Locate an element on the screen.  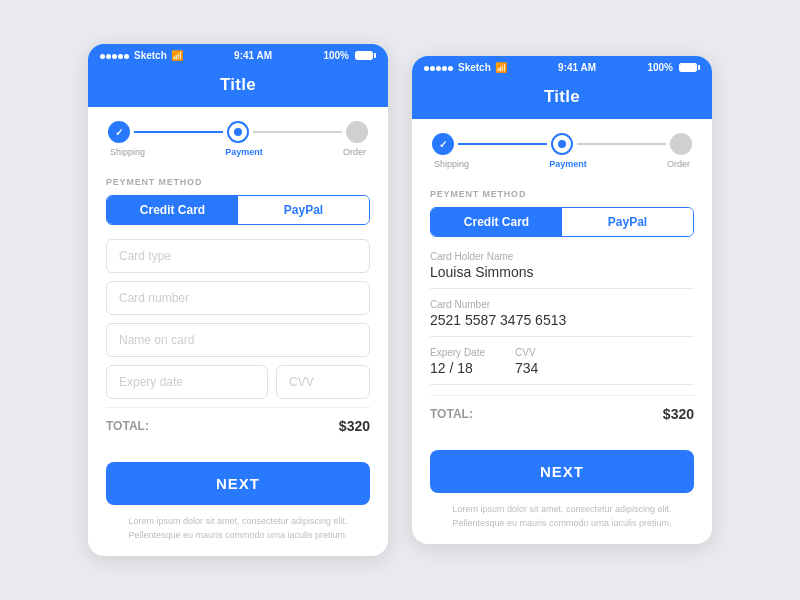
step-line-1-right is located at coordinates (502, 144).